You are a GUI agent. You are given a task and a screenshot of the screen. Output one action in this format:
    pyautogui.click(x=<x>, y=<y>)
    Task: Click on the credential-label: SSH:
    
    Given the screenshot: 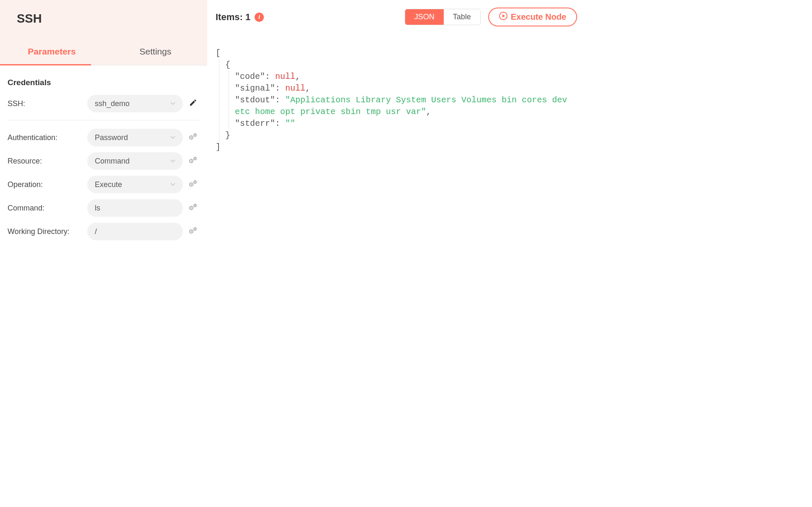 What is the action you would take?
    pyautogui.click(x=47, y=104)
    